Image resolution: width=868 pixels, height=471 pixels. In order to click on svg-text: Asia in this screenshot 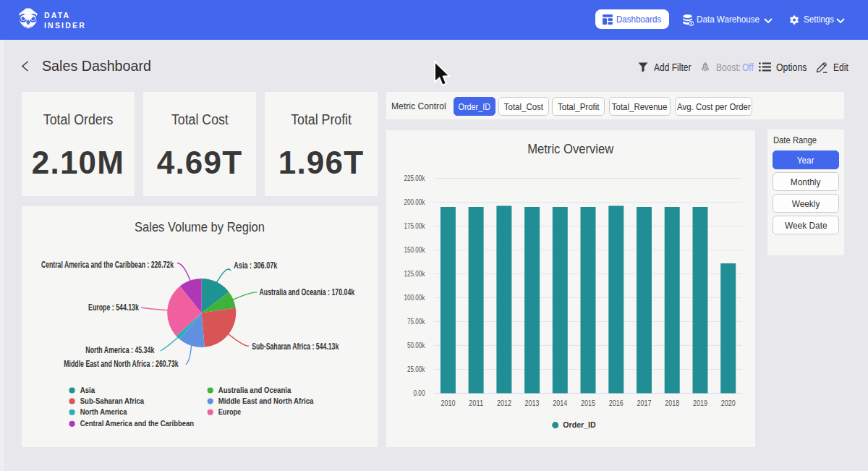, I will do `click(88, 390)`.